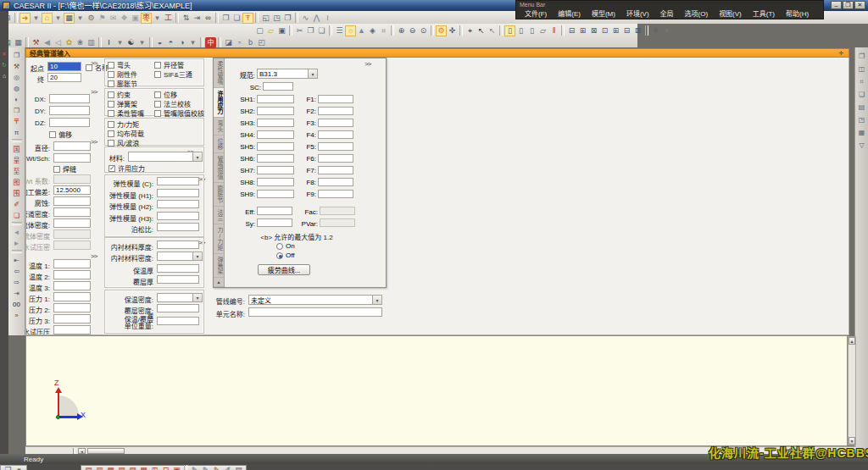  Describe the element at coordinates (25, 19) in the screenshot. I see `toolbar-icon: ➜` at that location.